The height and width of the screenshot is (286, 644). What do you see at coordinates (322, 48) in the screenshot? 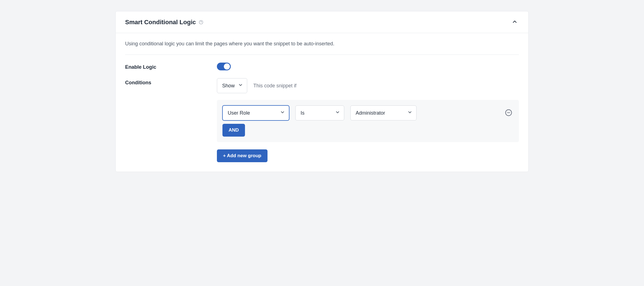
I see `panel-description: Using conditional logic you can limit th…` at bounding box center [322, 48].